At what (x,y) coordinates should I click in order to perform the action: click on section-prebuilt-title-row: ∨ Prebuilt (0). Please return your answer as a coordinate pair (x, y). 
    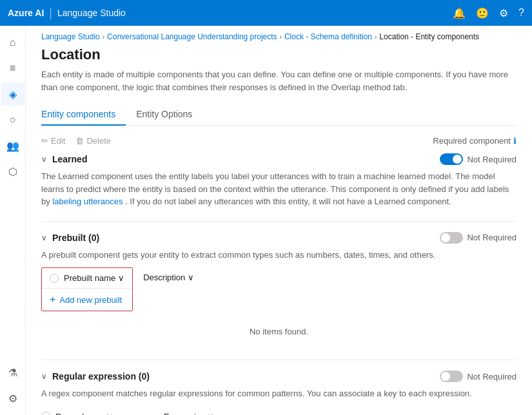
    Looking at the image, I should click on (70, 238).